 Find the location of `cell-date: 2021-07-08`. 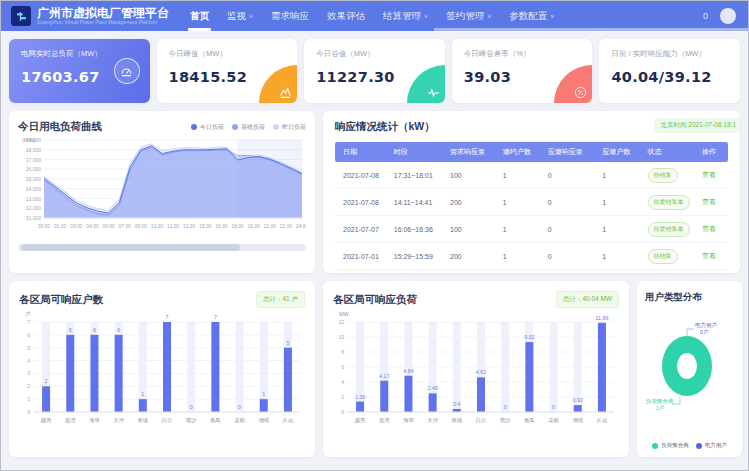

cell-date: 2021-07-08 is located at coordinates (360, 202).